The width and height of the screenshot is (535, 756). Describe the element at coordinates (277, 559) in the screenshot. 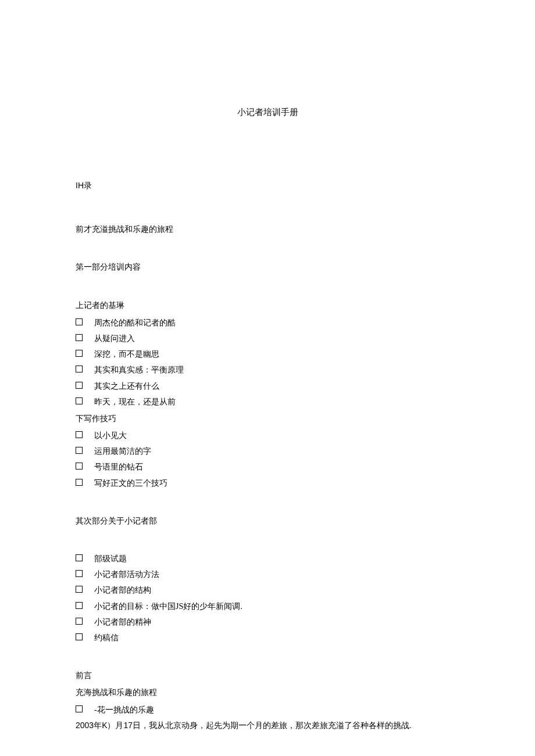

I see `item-text: 部级试题` at that location.